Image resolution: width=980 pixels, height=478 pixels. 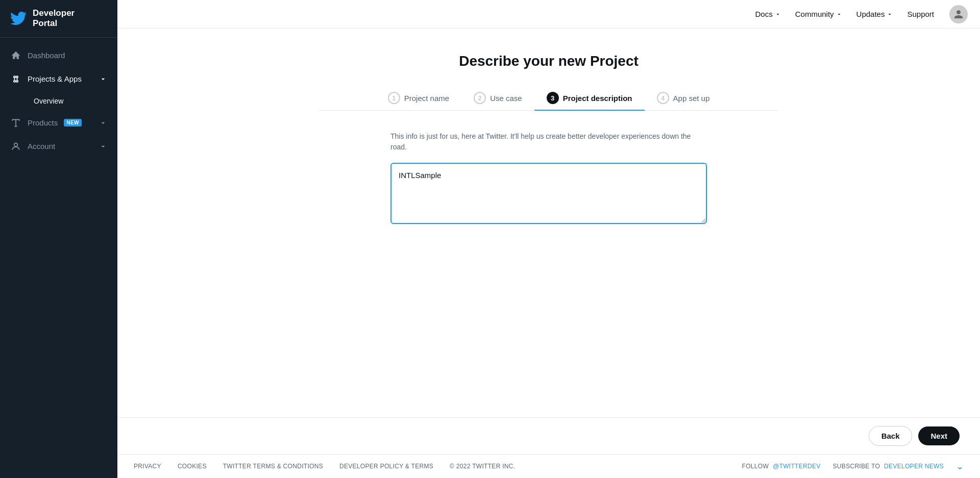 What do you see at coordinates (192, 466) in the screenshot?
I see `footer-cookies-link: COOKIES` at bounding box center [192, 466].